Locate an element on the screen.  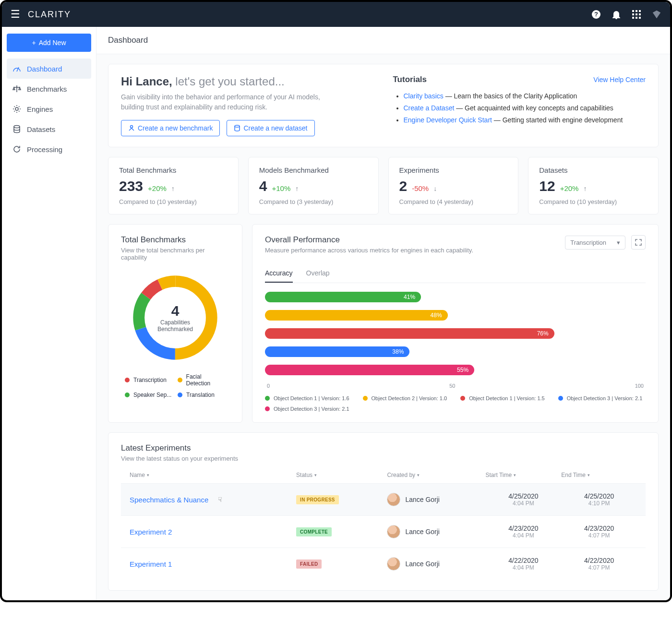
capability-select-value: Transcription is located at coordinates (588, 243).